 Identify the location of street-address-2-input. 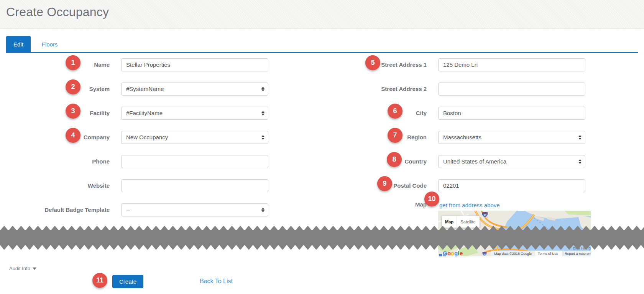
(512, 89).